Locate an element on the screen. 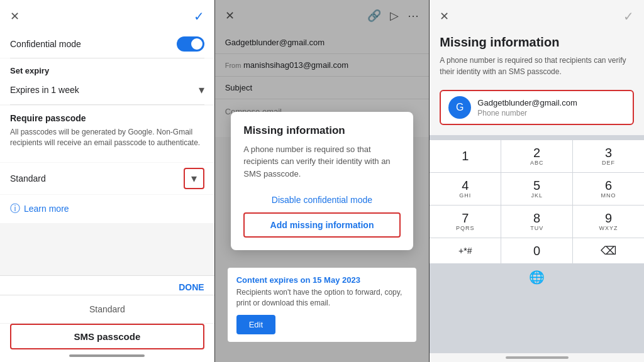  disable-confidential-btn: Disable confidential mode is located at coordinates (322, 200).